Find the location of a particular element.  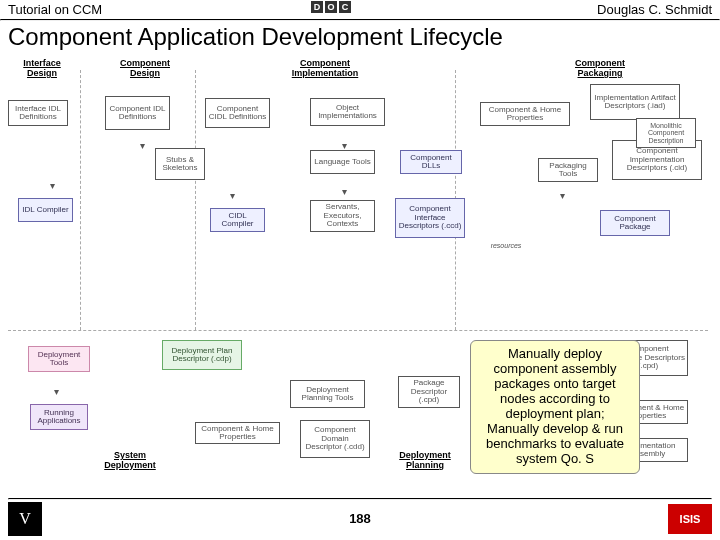

box-cdp: Deployment Plan Descriptor (.cdp) is located at coordinates (202, 355).